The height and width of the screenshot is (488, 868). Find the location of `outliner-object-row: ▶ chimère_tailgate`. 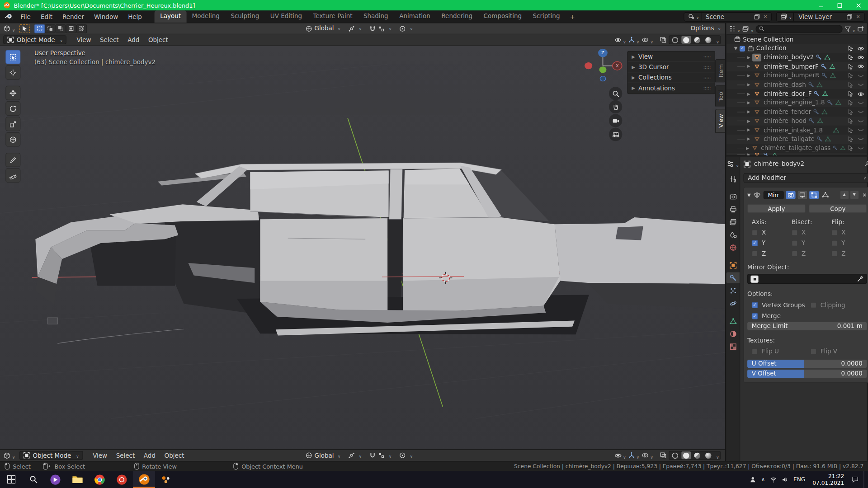

outliner-object-row: ▶ chimère_tailgate is located at coordinates (797, 139).